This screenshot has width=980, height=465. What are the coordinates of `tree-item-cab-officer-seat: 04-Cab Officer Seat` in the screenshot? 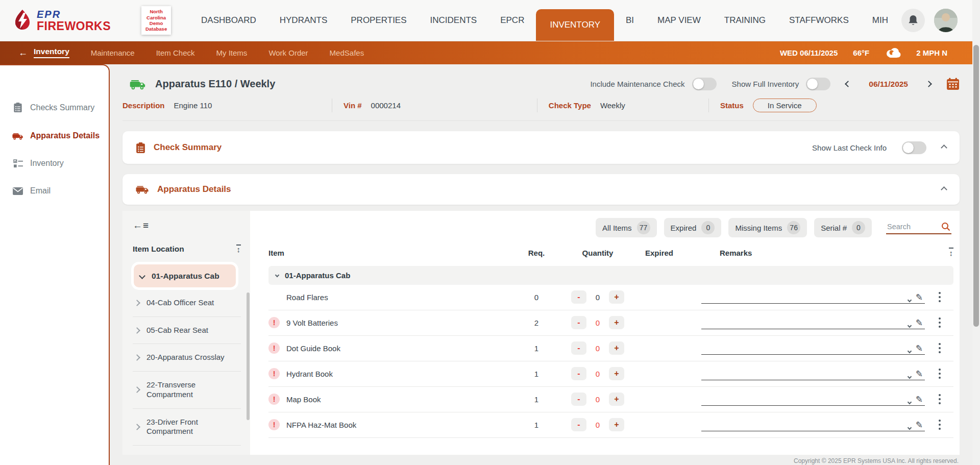 It's located at (187, 303).